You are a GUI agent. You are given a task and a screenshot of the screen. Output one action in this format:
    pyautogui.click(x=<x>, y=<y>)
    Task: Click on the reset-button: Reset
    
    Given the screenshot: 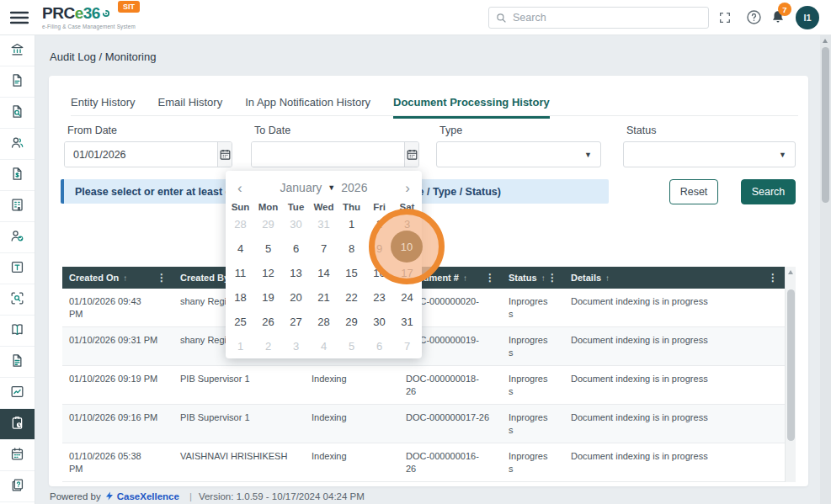 What is the action you would take?
    pyautogui.click(x=694, y=192)
    